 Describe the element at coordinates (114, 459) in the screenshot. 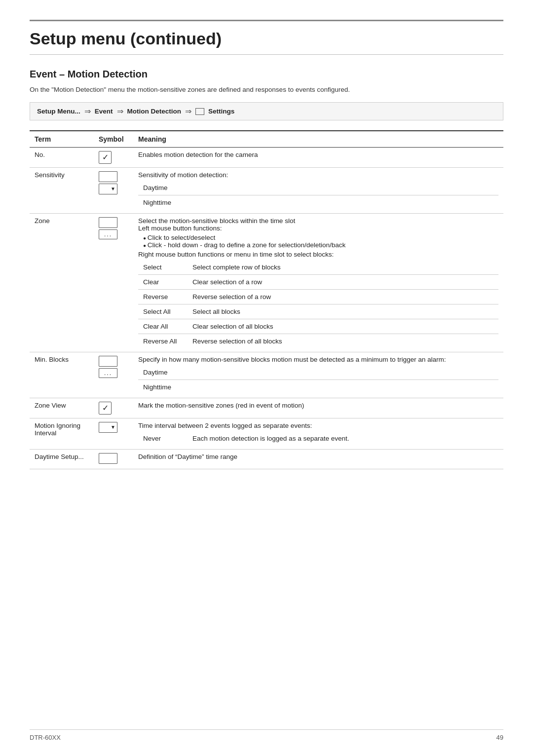

I see `symbol-daytime-setup` at that location.